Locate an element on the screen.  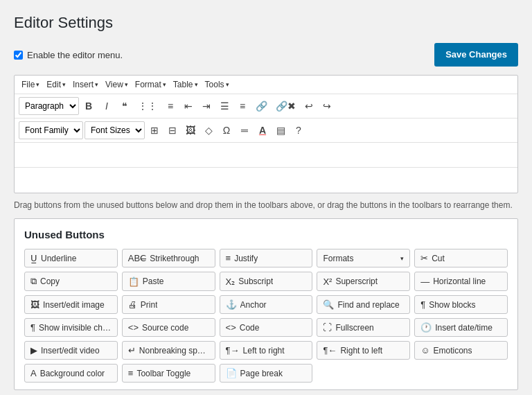
outdent-btn: ⇤ is located at coordinates (188, 106).